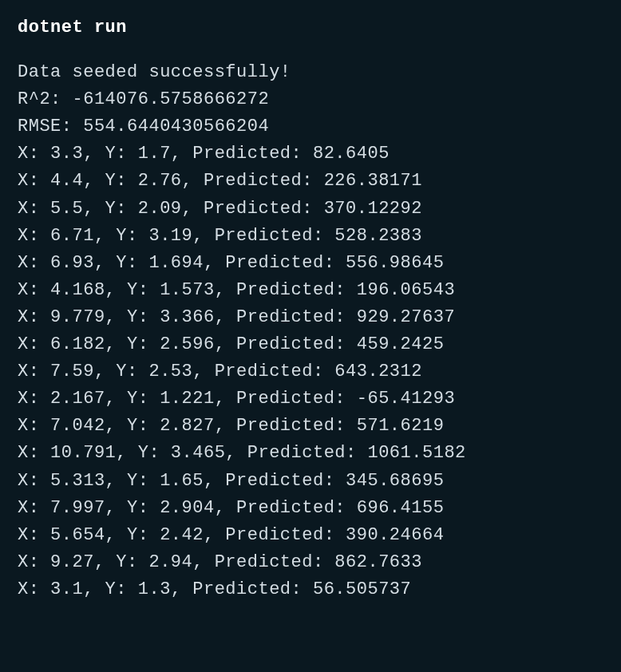 The height and width of the screenshot is (672, 621). What do you see at coordinates (45, 99) in the screenshot?
I see `r2-label: R^2:` at bounding box center [45, 99].